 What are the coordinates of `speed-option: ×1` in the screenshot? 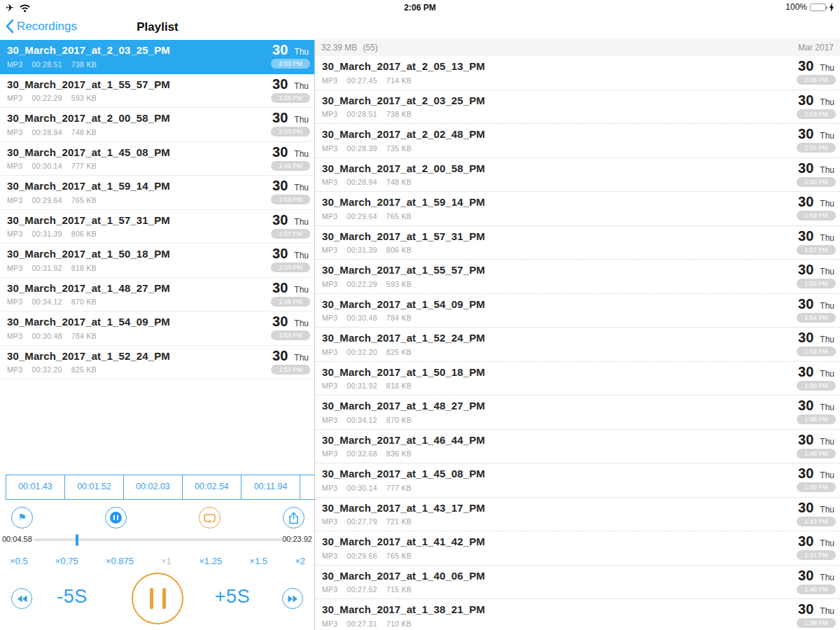 It's located at (167, 561).